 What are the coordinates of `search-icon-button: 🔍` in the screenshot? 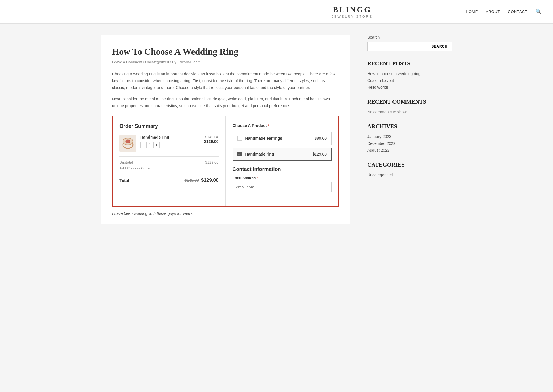 It's located at (539, 12).